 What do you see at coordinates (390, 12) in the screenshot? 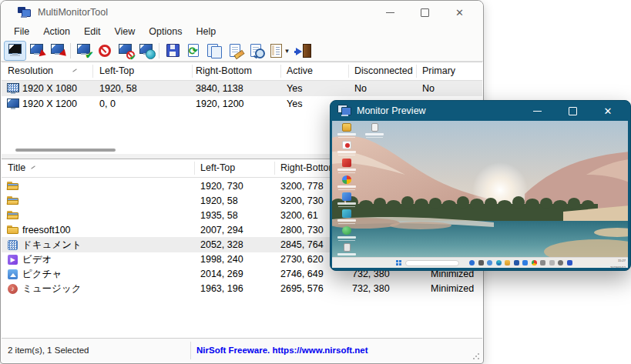
I see `minimize-button` at bounding box center [390, 12].